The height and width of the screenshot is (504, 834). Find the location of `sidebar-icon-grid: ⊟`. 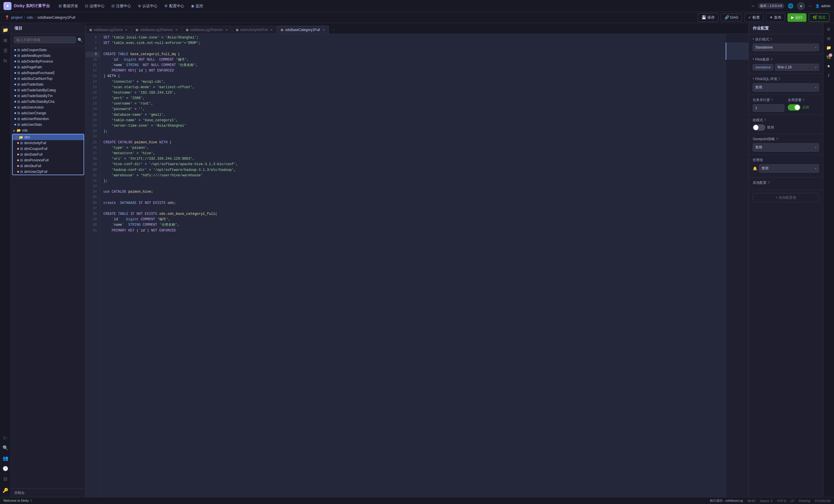

sidebar-icon-grid: ⊟ is located at coordinates (5, 479).